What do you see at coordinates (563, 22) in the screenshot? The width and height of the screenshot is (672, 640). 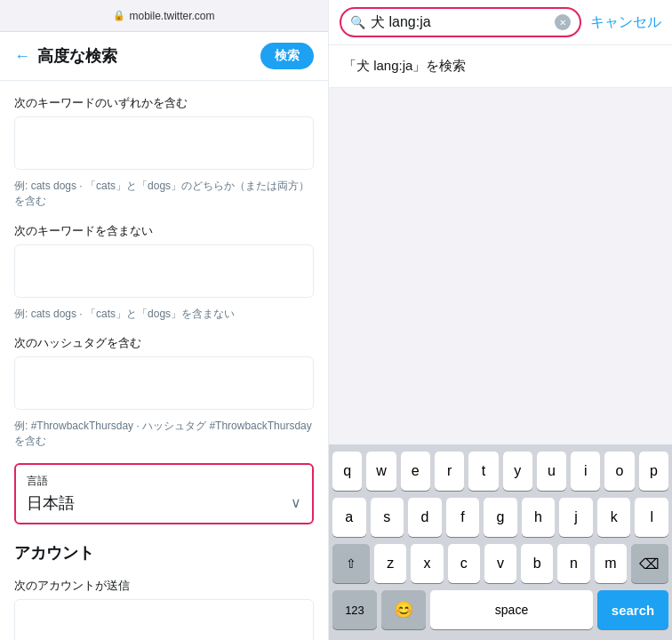 I see `clear-button: ✕` at bounding box center [563, 22].